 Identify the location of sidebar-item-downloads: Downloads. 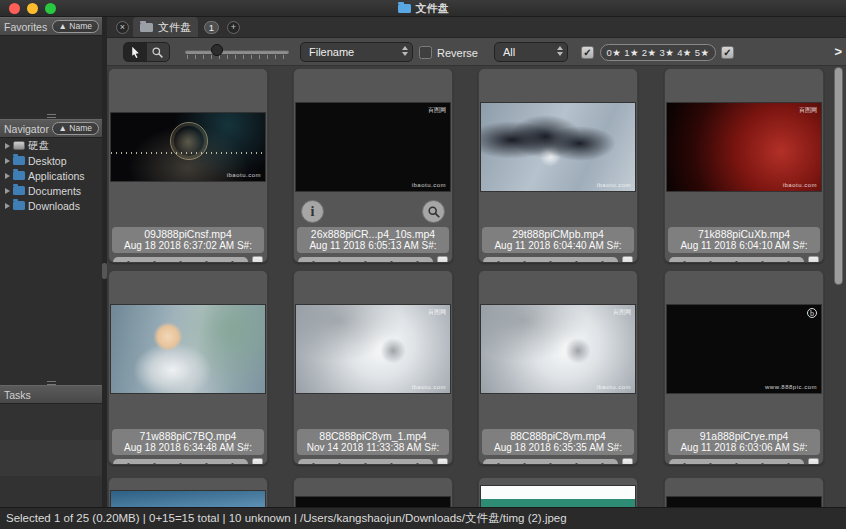
(51, 206).